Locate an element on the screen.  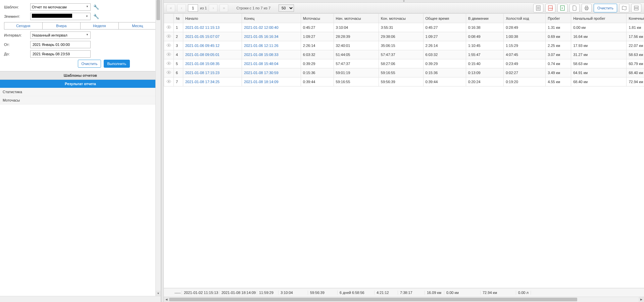
execute-button: Выполнить is located at coordinates (117, 64).